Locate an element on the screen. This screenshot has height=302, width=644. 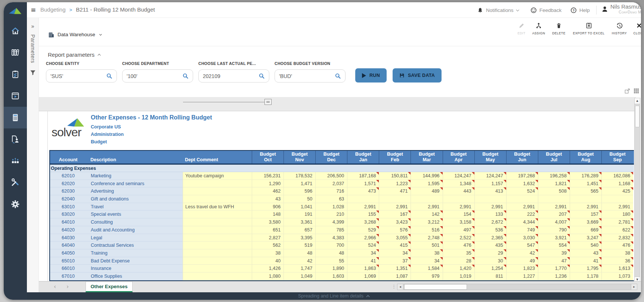
value-cell: 1,603 is located at coordinates (331, 276).